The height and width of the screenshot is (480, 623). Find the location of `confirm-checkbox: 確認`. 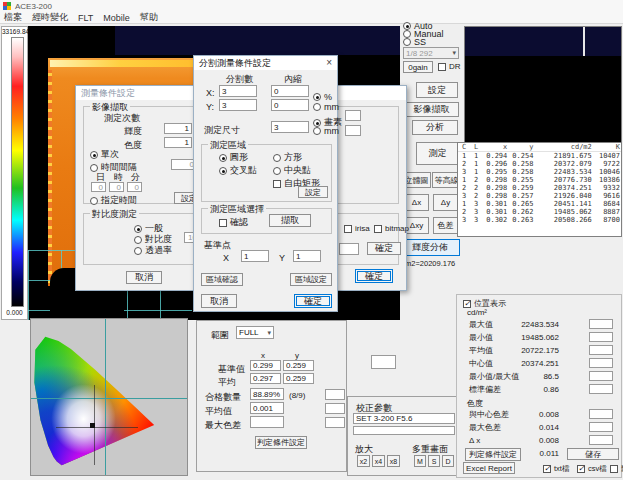

confirm-checkbox: 確認 is located at coordinates (234, 222).